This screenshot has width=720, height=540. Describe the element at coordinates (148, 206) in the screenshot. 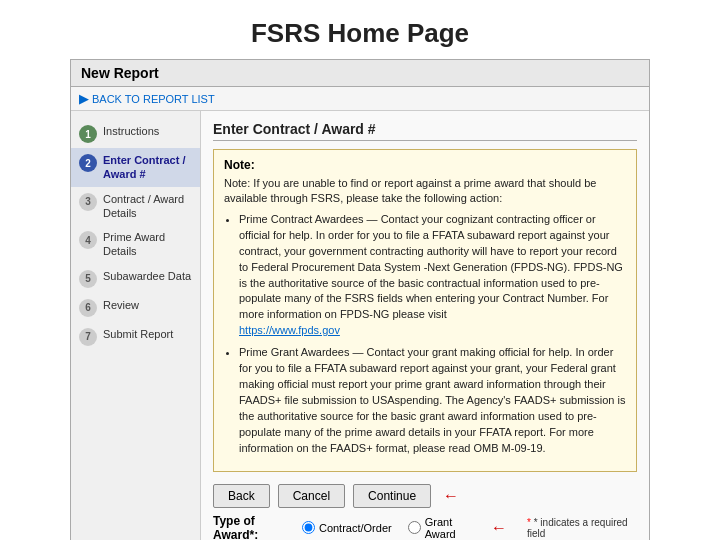

I see `step-3-label: Contract / Award Details` at that location.